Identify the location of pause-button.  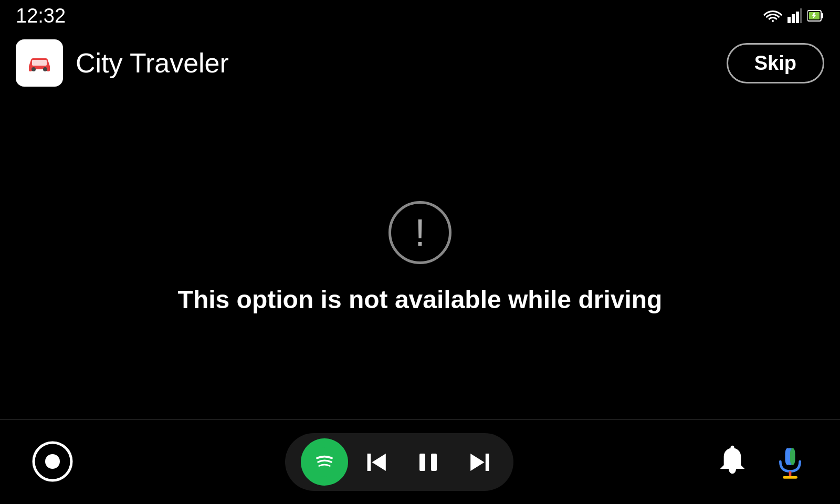
(428, 462).